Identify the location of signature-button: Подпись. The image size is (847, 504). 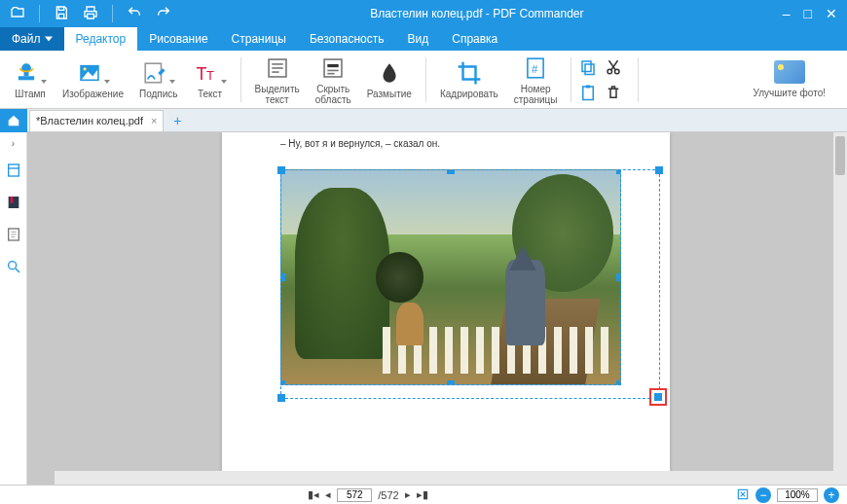
(159, 80).